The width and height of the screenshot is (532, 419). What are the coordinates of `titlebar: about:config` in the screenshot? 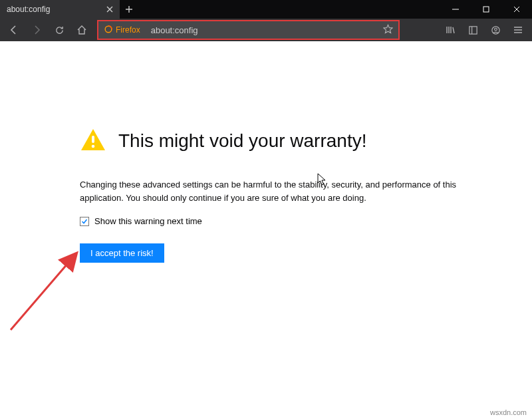 It's located at (266, 9).